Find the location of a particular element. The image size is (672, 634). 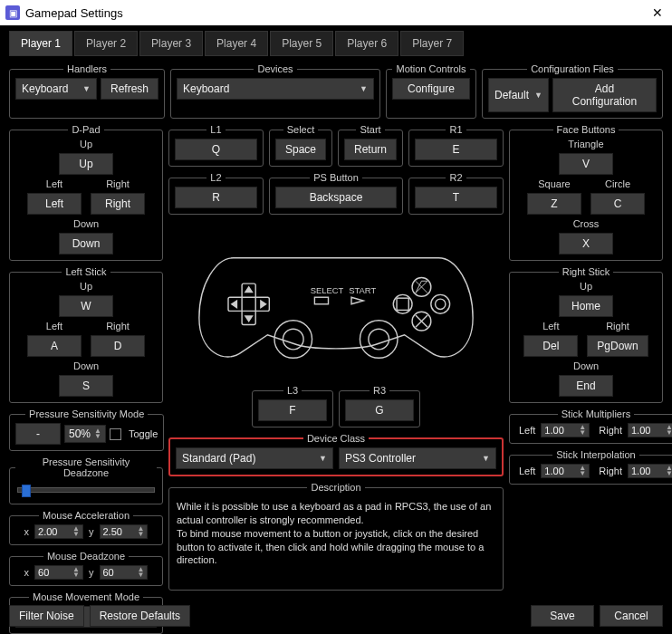

motion-configure-button: Configure is located at coordinates (431, 89).